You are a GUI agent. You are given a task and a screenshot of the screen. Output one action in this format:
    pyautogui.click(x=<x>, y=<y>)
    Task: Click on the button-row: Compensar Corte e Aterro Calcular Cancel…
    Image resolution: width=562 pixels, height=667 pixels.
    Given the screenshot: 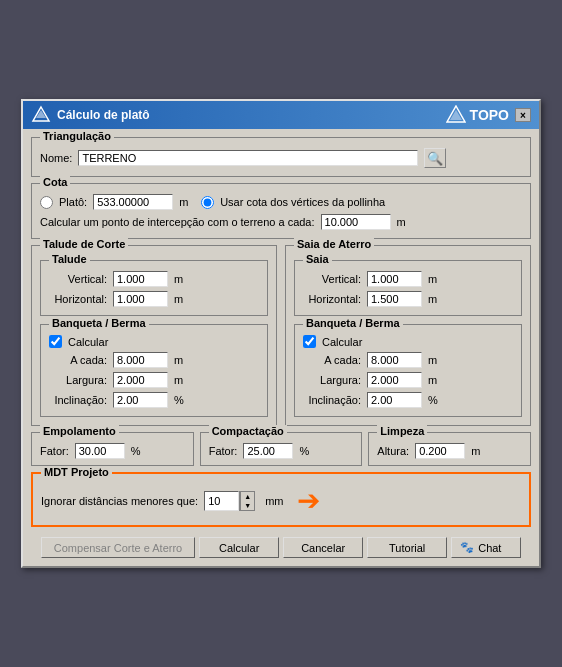 What is the action you would take?
    pyautogui.click(x=281, y=548)
    